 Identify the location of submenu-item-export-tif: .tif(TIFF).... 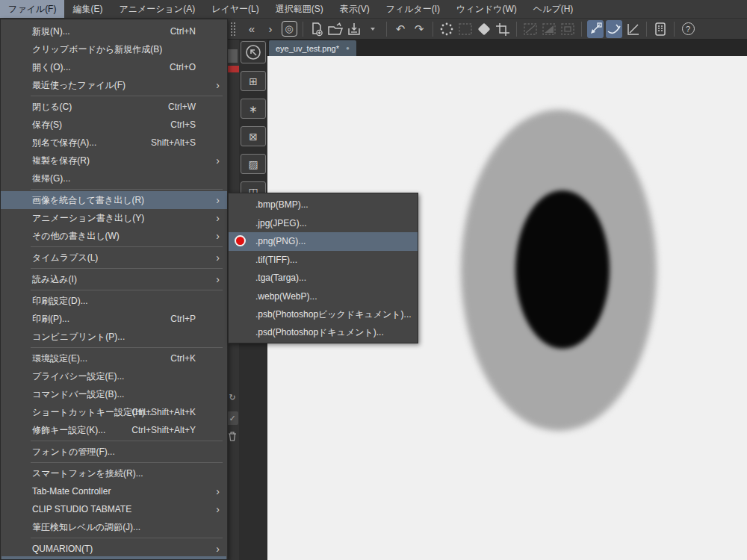
(323, 260).